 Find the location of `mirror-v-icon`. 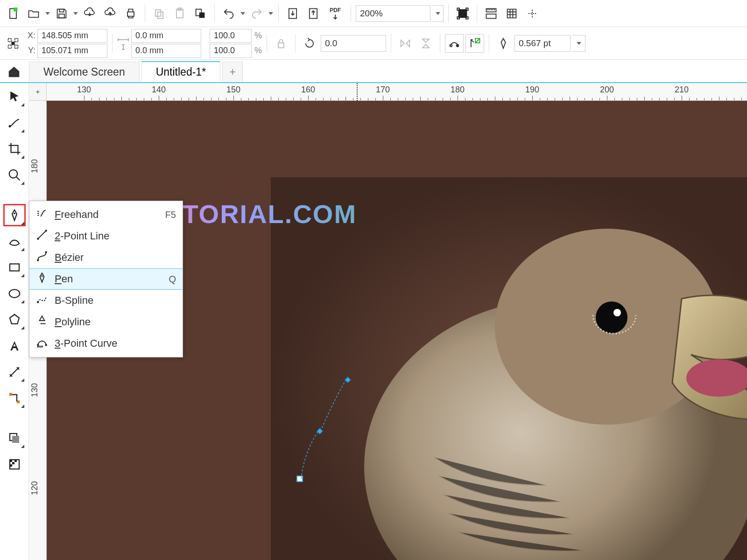

mirror-v-icon is located at coordinates (426, 43).